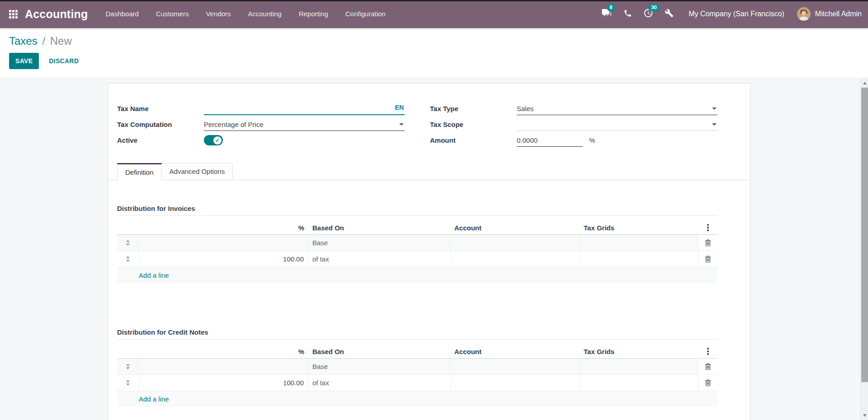  Describe the element at coordinates (669, 14) in the screenshot. I see `debug-tools-button` at that location.